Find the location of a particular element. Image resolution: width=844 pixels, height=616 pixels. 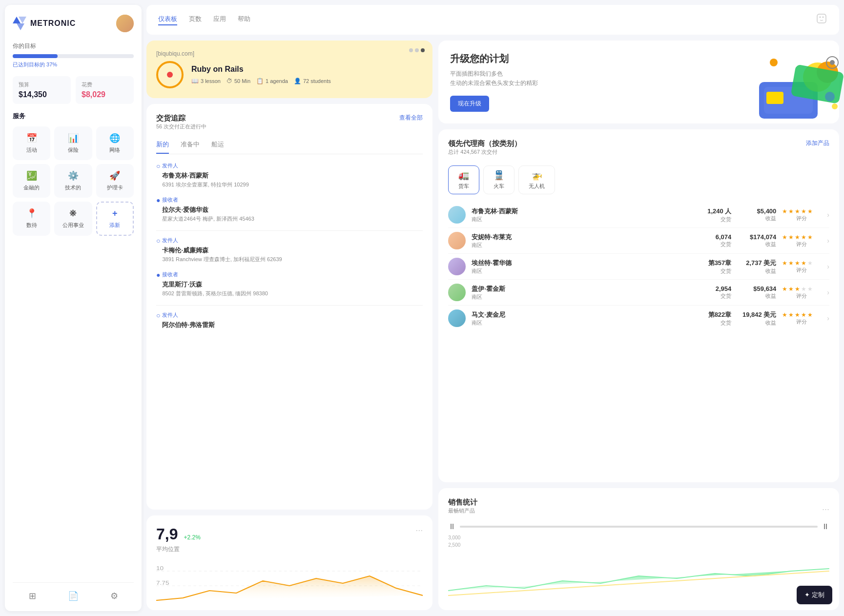

tech-label: 技术的 is located at coordinates (73, 187).